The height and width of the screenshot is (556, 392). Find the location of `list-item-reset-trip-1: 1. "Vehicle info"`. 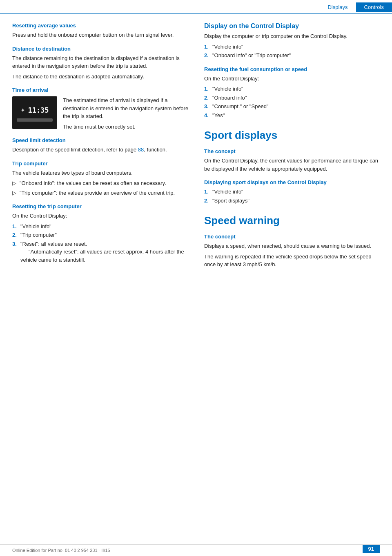

list-item-reset-trip-1: 1. "Vehicle info" is located at coordinates (102, 227).